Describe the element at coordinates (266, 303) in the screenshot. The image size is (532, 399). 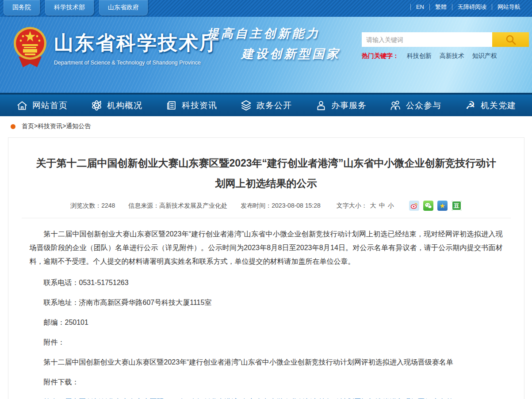
I see `contact-address-line: 联系地址：济南市高新区舜华路607号科技大厦1115室` at that location.